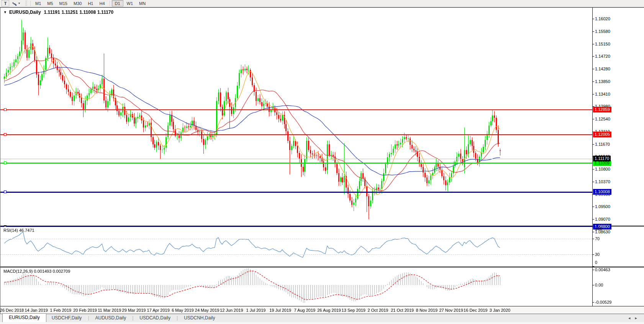 The height and width of the screenshot is (324, 644). I want to click on collapse-triangle-icon: ▼, so click(5, 12).